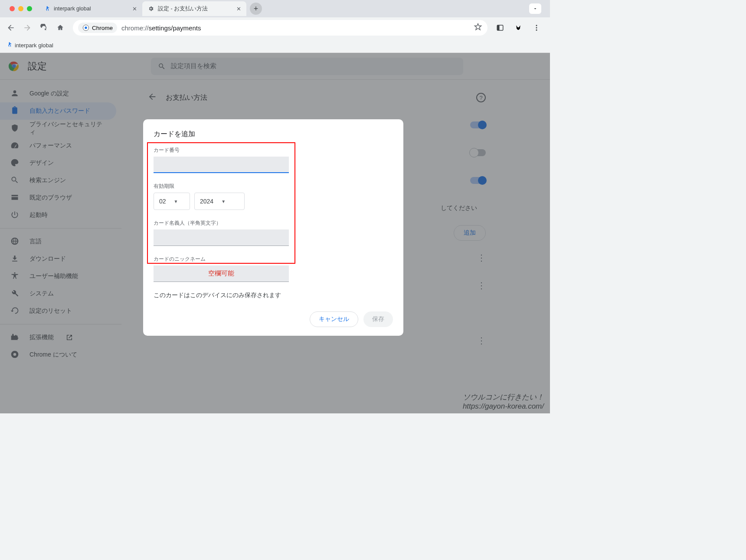 Image resolution: width=746 pixels, height=560 pixels. I want to click on modal-actions: キャンセル 保存, so click(273, 319).